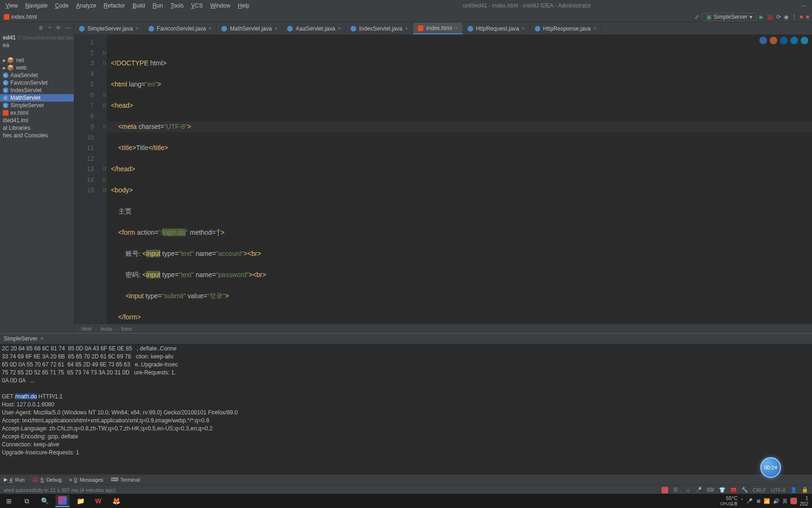 This screenshot has width=812, height=508. What do you see at coordinates (794, 40) in the screenshot?
I see `safari-icon` at bounding box center [794, 40].